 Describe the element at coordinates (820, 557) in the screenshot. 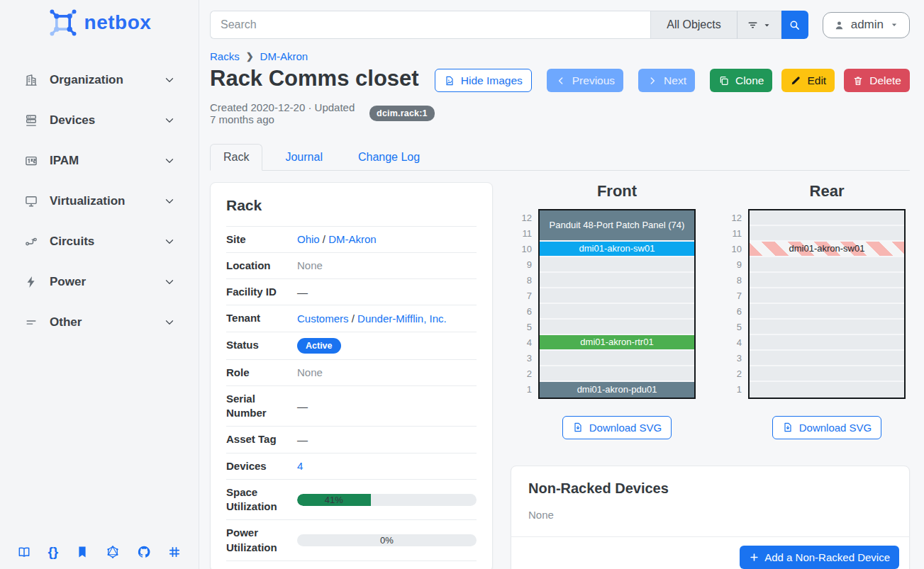

I see `add-non-racked-device-button: Add a Non-Racked Device` at that location.